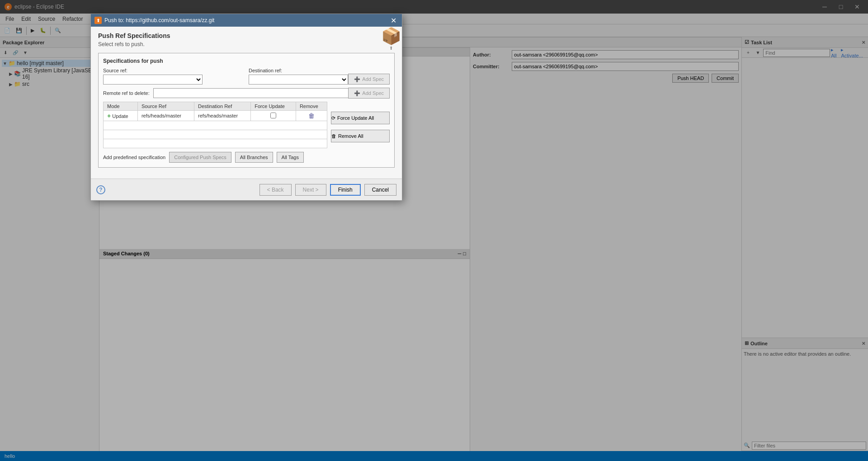 The width and height of the screenshot is (868, 461). I want to click on add-spec-button-top: ➕ Add Spec, so click(369, 79).